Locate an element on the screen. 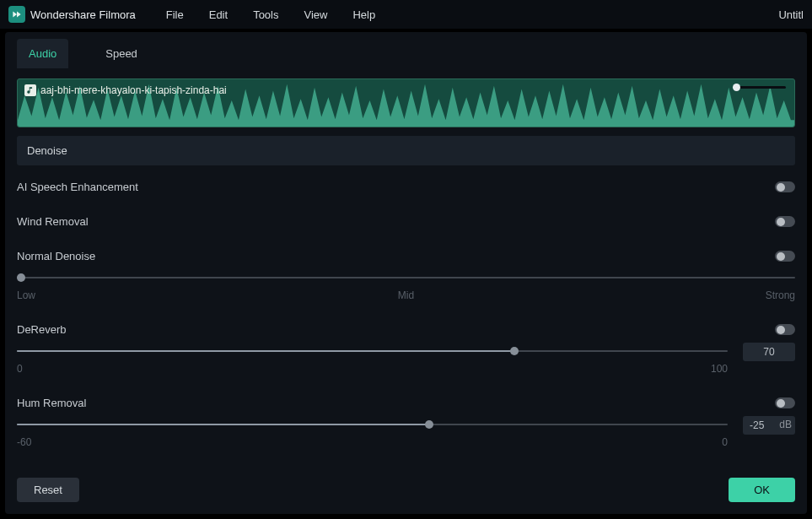  volume-knob is located at coordinates (737, 88).